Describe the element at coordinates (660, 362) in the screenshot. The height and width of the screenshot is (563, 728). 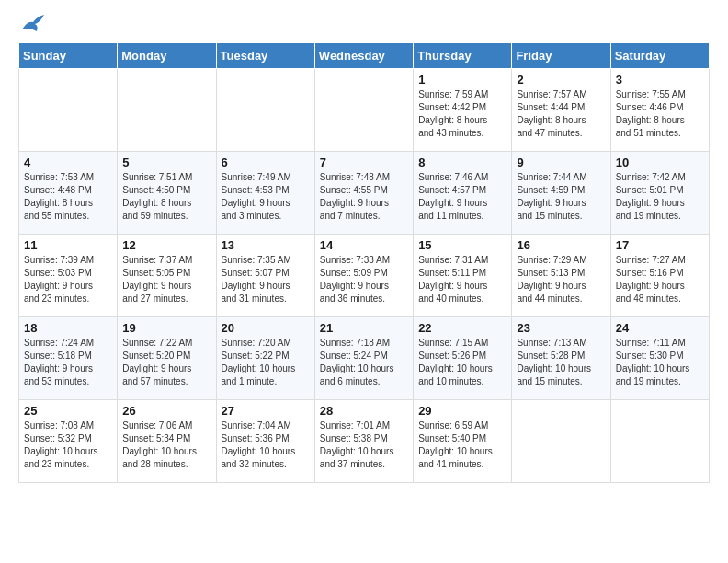
I see `day-info: Sunrise: 7:11 AM Sunset: 5:30 PM Dayligh…` at that location.